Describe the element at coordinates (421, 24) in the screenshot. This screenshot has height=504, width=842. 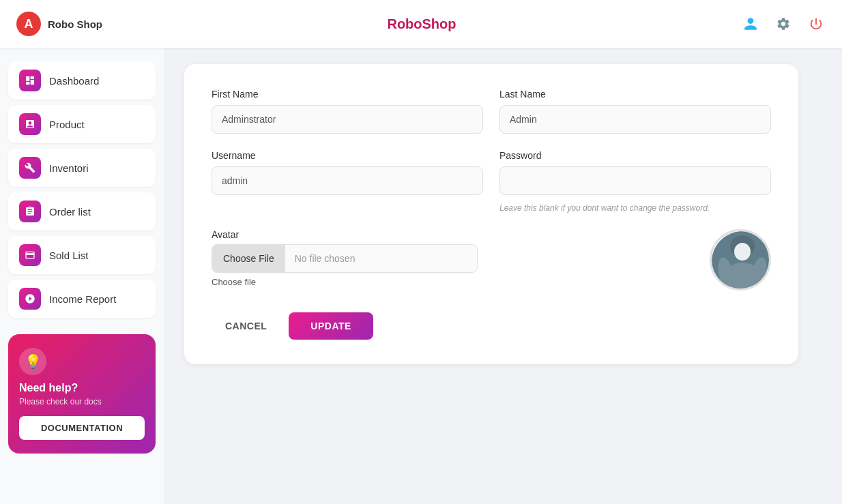
I see `header: A Robo Shop RoboShop` at that location.